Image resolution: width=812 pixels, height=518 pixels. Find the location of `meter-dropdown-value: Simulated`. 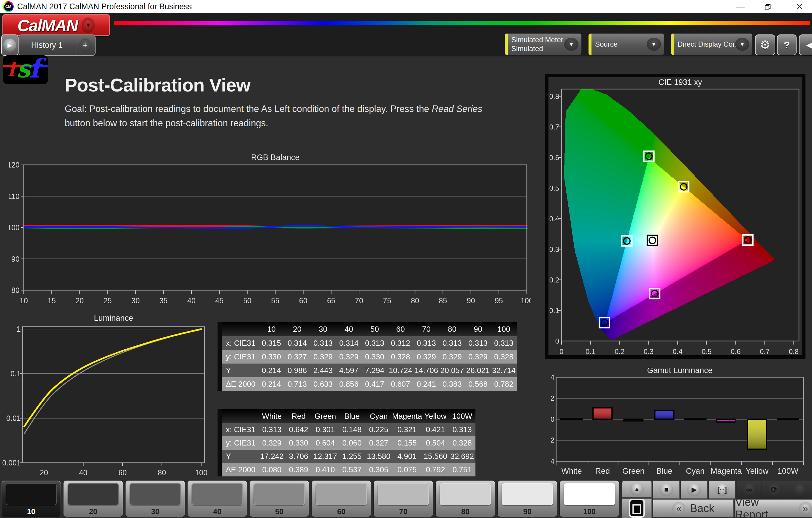

meter-dropdown-value: Simulated is located at coordinates (537, 49).